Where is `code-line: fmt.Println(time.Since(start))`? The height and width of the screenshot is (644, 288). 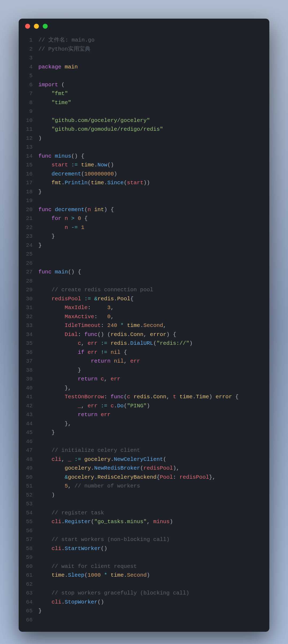
code-line: fmt.Println(time.Since(start)) is located at coordinates (150, 183).